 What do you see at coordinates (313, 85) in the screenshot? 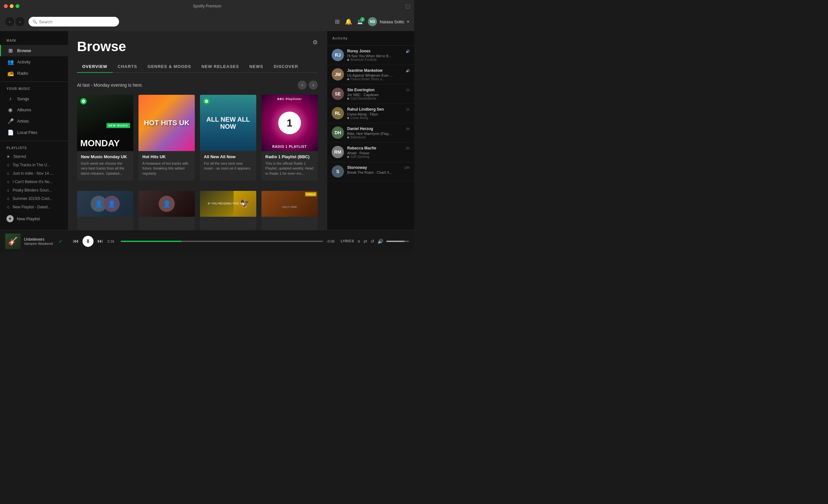
I see `section-next-button: ›` at bounding box center [313, 85].